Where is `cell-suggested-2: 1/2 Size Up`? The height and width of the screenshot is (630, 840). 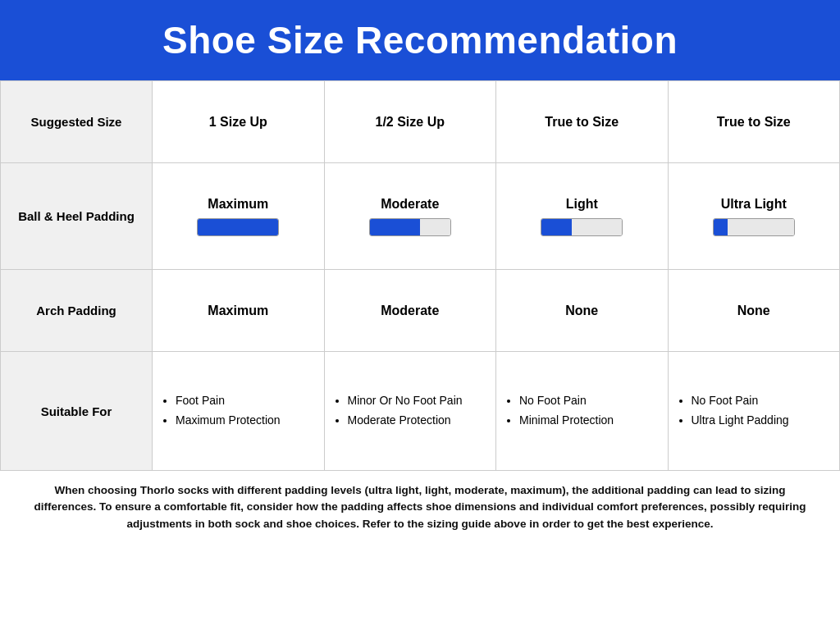
cell-suggested-2: 1/2 Size Up is located at coordinates (410, 122).